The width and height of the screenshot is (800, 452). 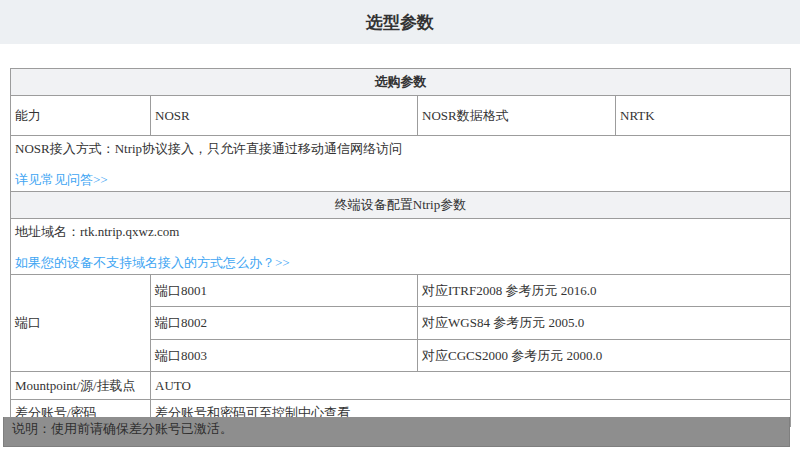 What do you see at coordinates (704, 116) in the screenshot?
I see `nrtk-cell: NRTK` at bounding box center [704, 116].